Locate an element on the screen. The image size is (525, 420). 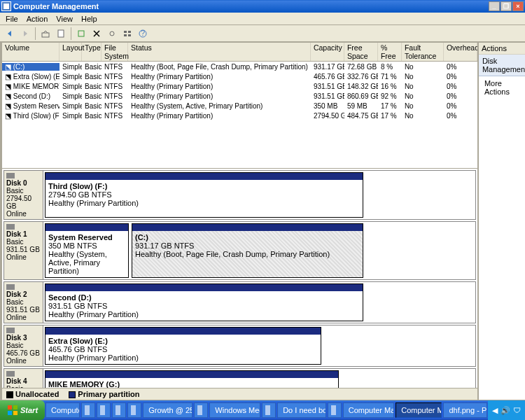
settings-icon is located at coordinates (112, 34).